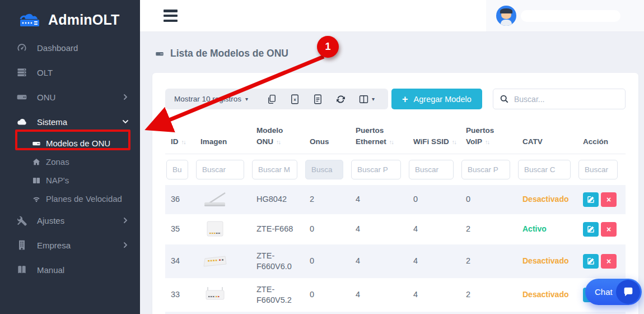 The height and width of the screenshot is (314, 644). Describe the element at coordinates (598, 169) in the screenshot. I see `filter-input-accion` at that location.